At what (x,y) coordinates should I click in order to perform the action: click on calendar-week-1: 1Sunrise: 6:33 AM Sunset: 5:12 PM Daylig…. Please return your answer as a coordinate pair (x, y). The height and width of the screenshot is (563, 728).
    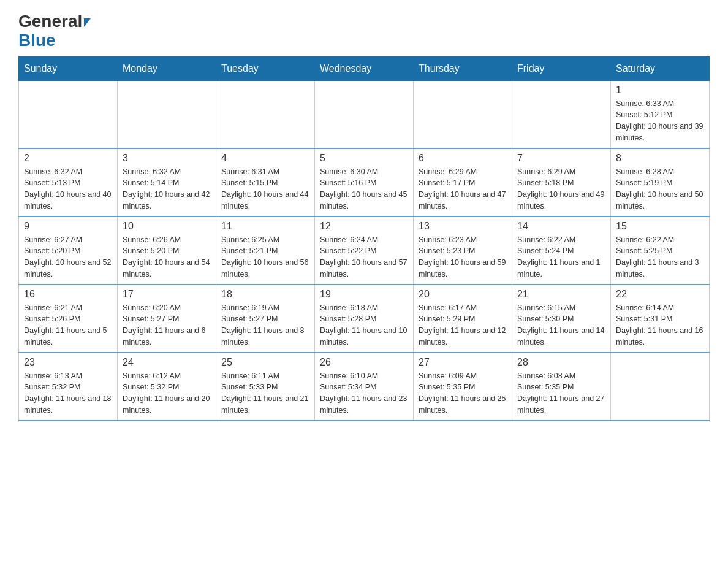
    Looking at the image, I should click on (364, 114).